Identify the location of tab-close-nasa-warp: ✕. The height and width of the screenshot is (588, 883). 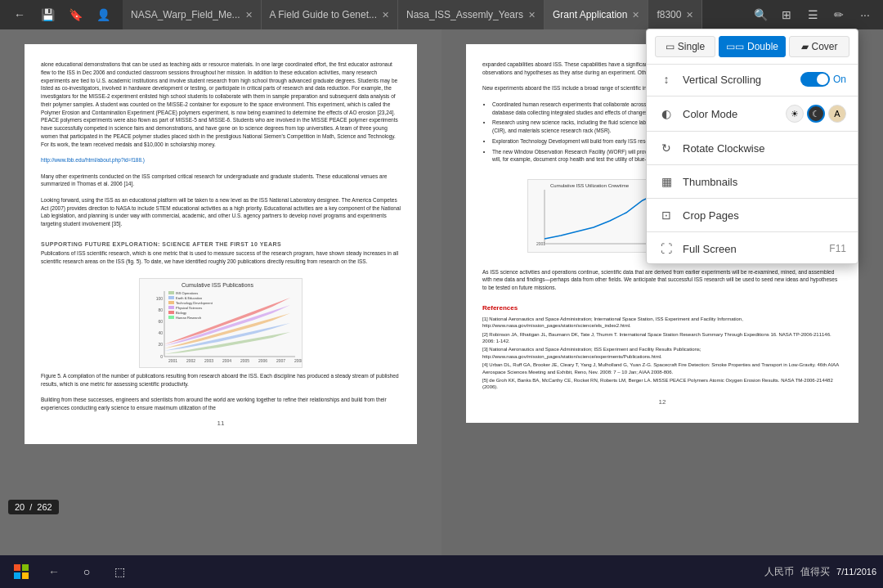
(249, 15).